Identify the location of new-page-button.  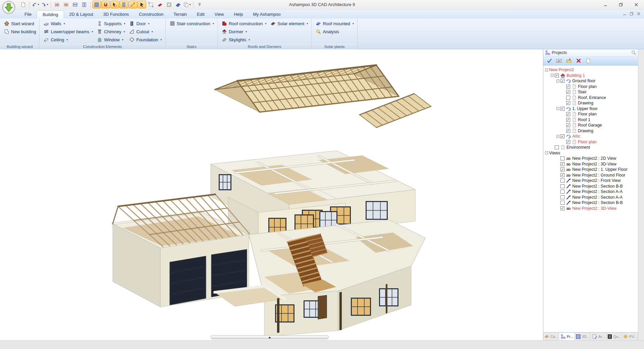
(588, 61).